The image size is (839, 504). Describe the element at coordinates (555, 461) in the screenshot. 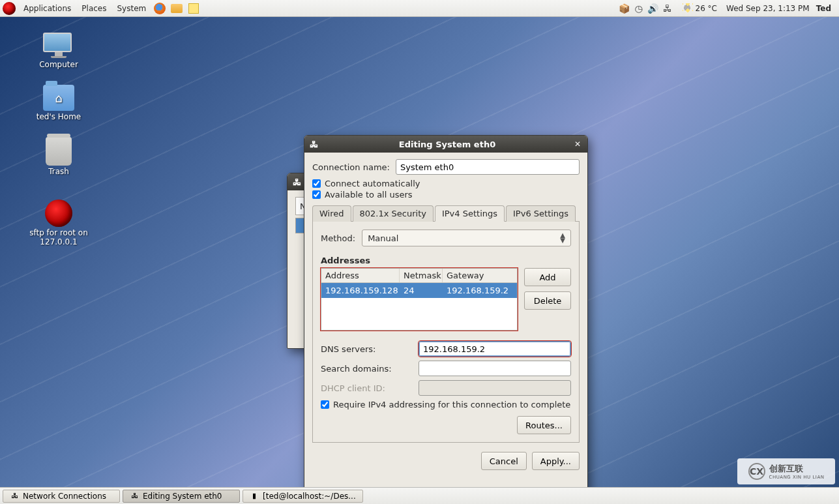

I see `apply-button: Apply...` at that location.